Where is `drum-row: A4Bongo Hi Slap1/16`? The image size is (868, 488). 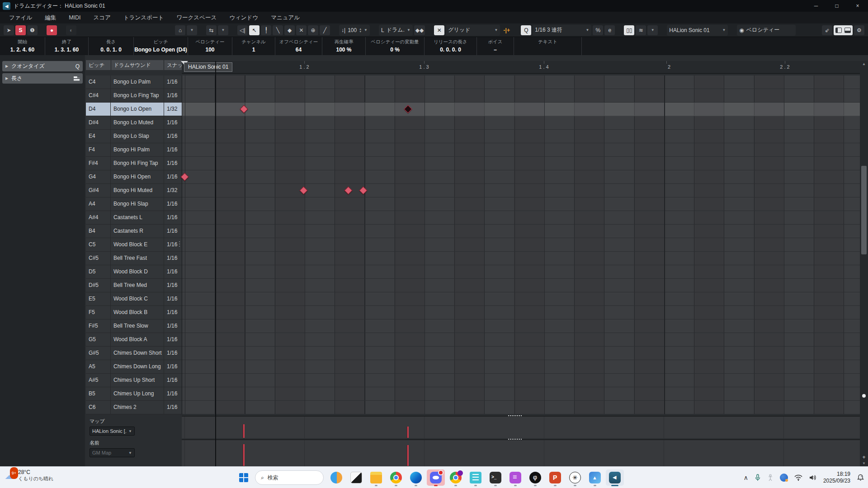
drum-row: A4Bongo Hi Slap1/16 is located at coordinates (134, 204).